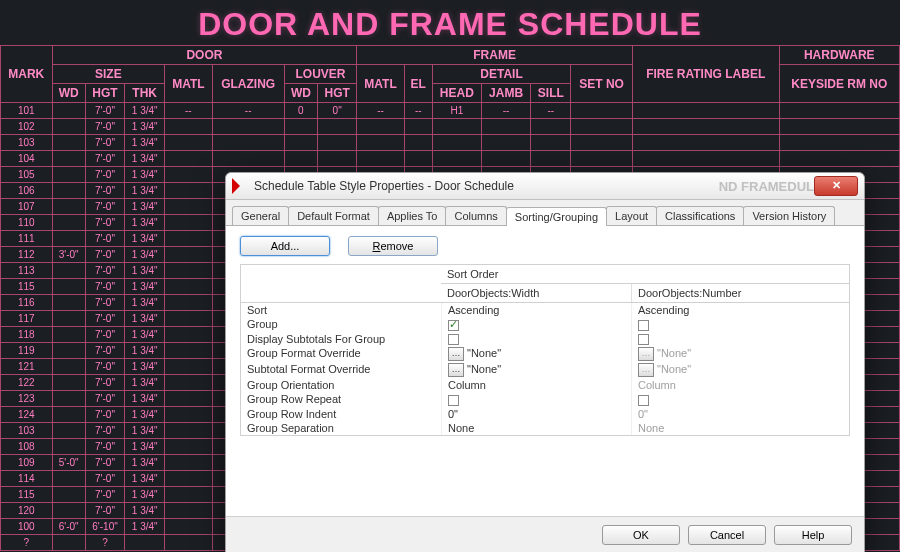  Describe the element at coordinates (632, 216) in the screenshot. I see `tab-layout: Layout` at that location.